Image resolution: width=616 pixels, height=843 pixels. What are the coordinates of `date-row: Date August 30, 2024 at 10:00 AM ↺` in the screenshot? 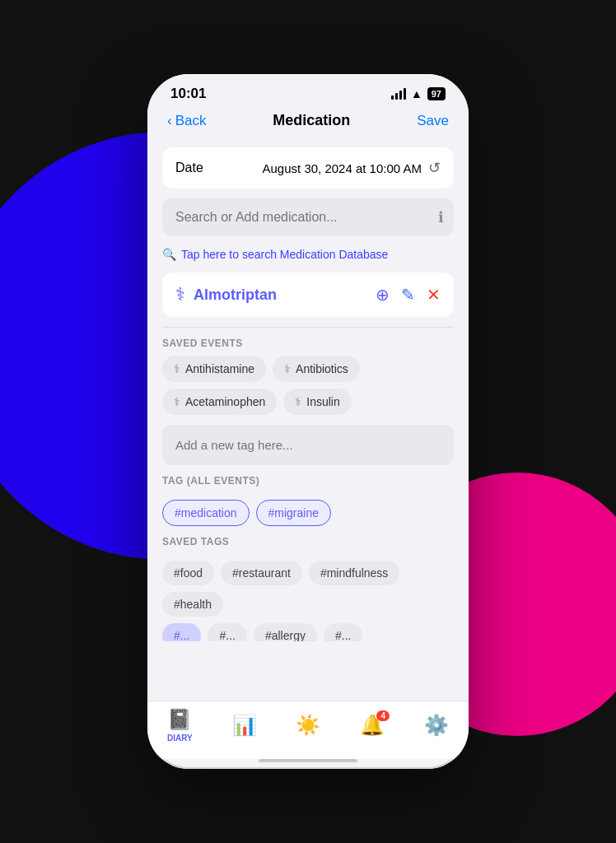 It's located at (308, 168).